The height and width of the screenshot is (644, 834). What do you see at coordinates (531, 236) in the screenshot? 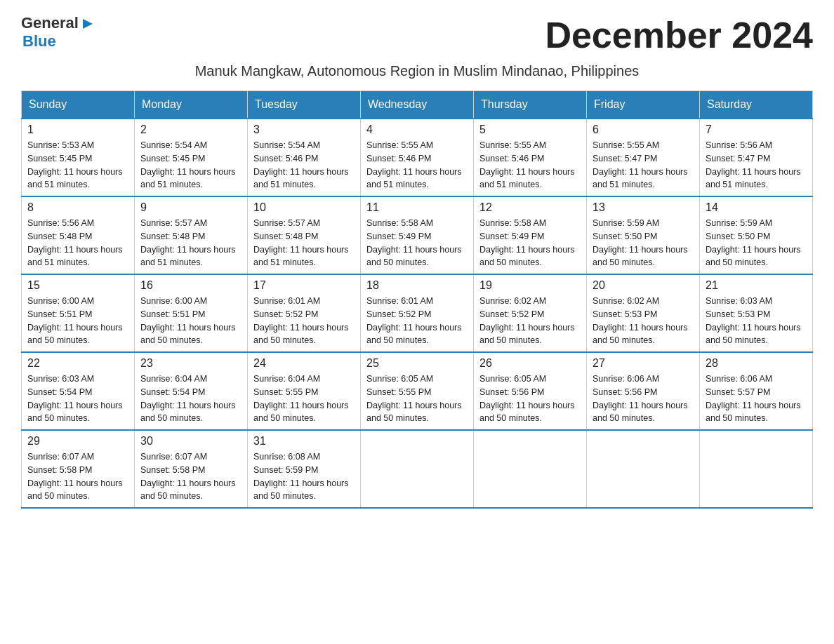
I see `day-cell-12: 12 Sunrise: 5:58 AMSunset: 5:49 PMDaylig…` at bounding box center [531, 236].